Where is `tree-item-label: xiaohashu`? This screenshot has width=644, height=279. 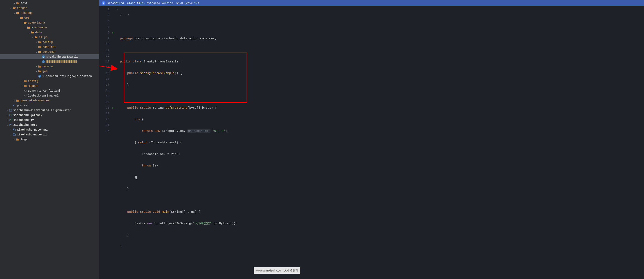
tree-item-label: xiaohashu is located at coordinates (39, 28).